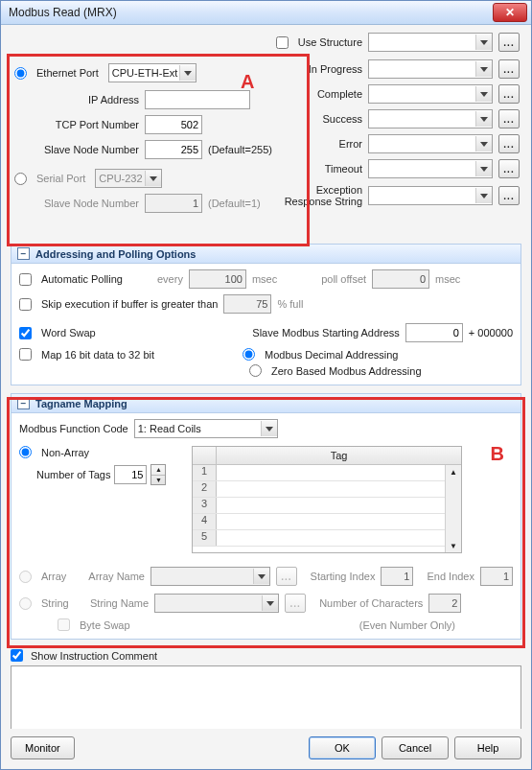 Image resolution: width=532 pixels, height=770 pixels. I want to click on ip-address-label: IP Address, so click(91, 100).